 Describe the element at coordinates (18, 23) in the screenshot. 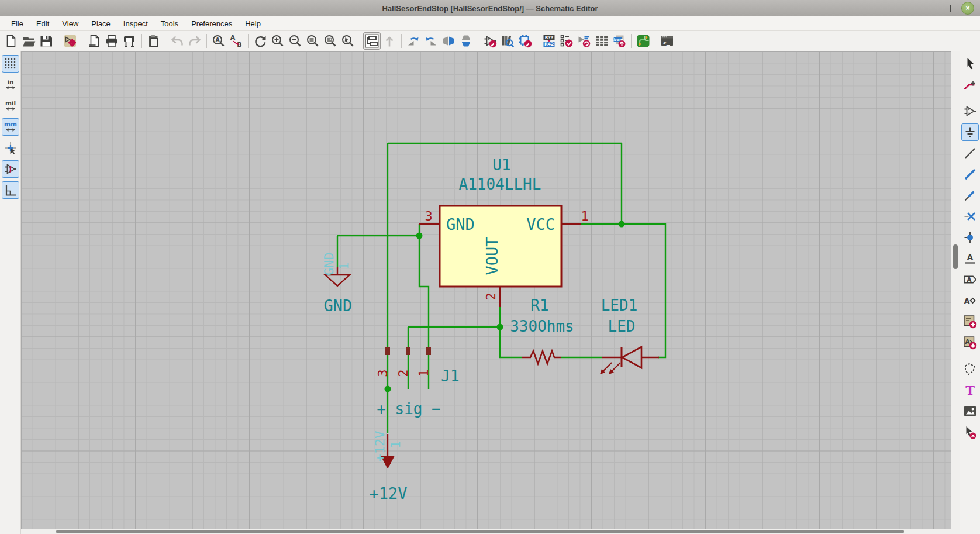

I see `menu-item-file: File` at that location.